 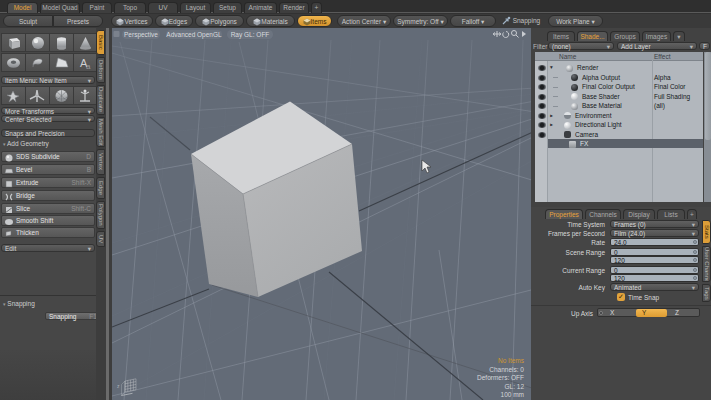 What do you see at coordinates (250, 35) in the screenshot?
I see `svg-text: Ray GL: OFF` at bounding box center [250, 35].